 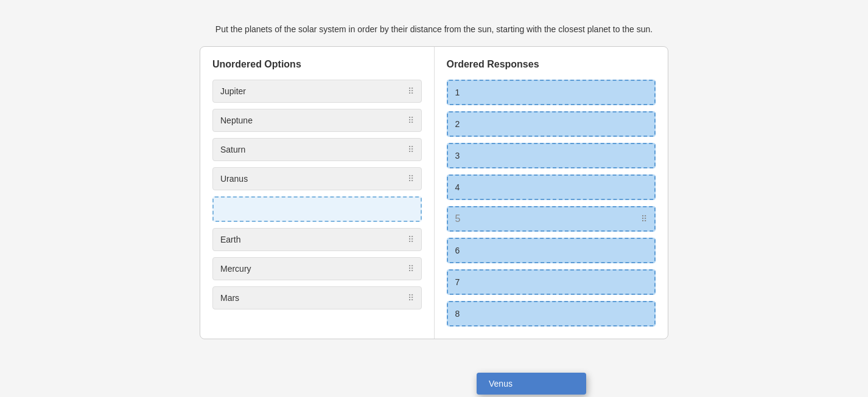 I want to click on list-item: Earth ⠿, so click(x=317, y=240).